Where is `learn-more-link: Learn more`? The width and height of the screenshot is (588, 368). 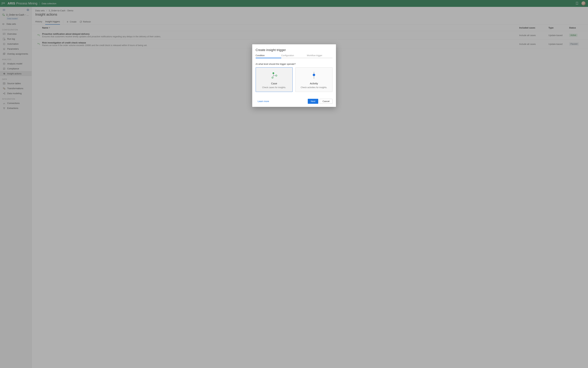
learn-more-link: Learn more is located at coordinates (263, 101).